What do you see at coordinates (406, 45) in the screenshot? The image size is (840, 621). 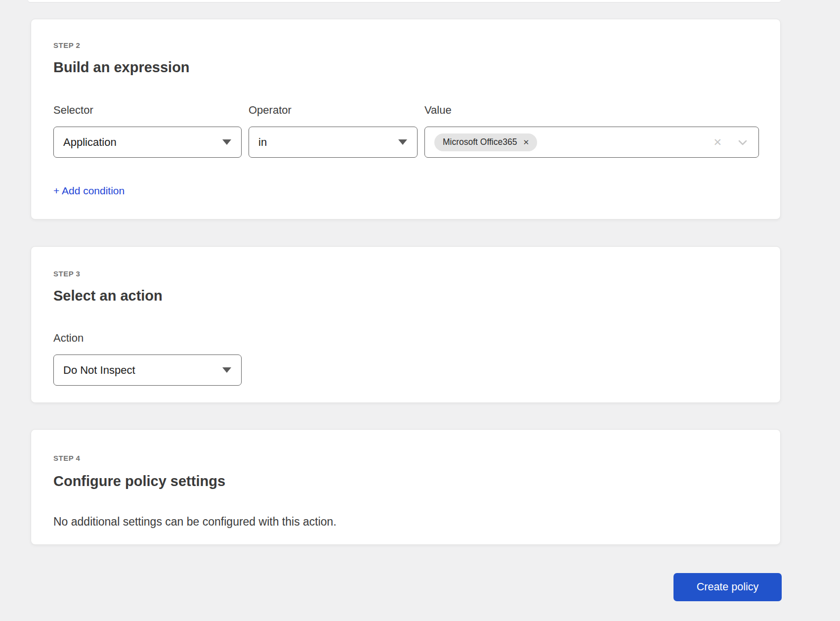 I see `step2-label: STEP 2` at bounding box center [406, 45].